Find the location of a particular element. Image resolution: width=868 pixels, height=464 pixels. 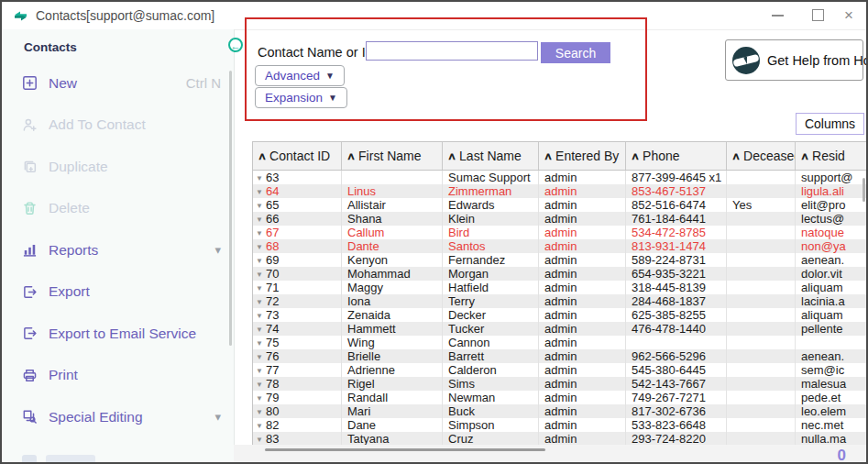

sidebar-item-export-to-email-service: Export to Email Service is located at coordinates (117, 334).